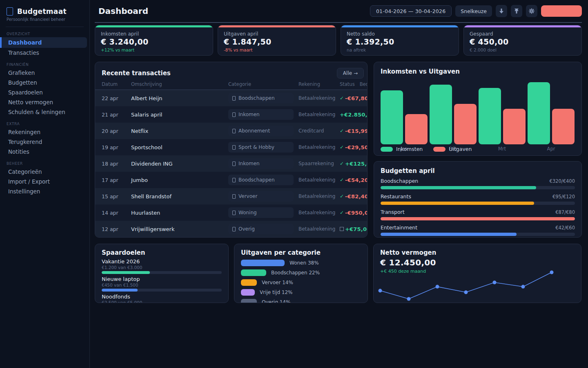 This screenshot has width=588, height=368. Describe the element at coordinates (45, 164) in the screenshot. I see `nav-section-label: BEHEER` at that location.